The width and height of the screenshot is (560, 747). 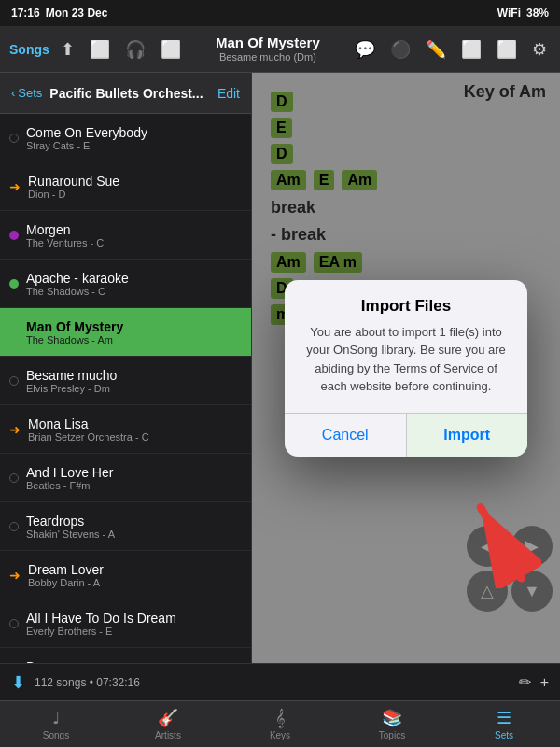 What do you see at coordinates (134, 327) in the screenshot?
I see `song-name: Man Of Mystery` at bounding box center [134, 327].